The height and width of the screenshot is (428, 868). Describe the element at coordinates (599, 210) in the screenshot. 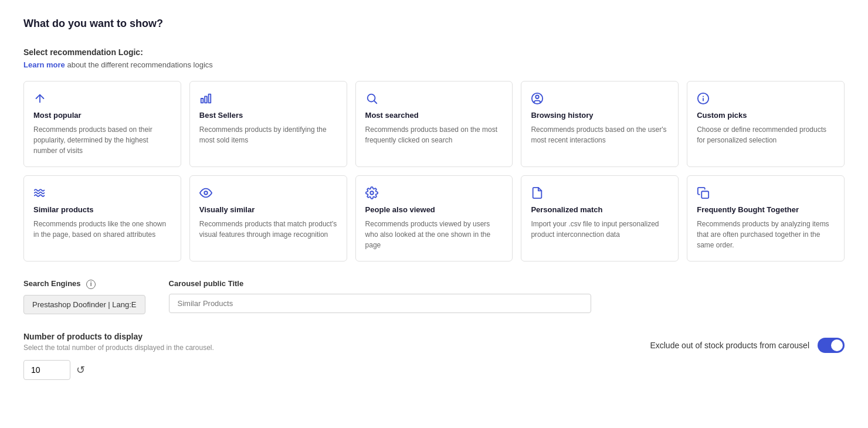

I see `card-personalized-match-title: Personalized match` at that location.